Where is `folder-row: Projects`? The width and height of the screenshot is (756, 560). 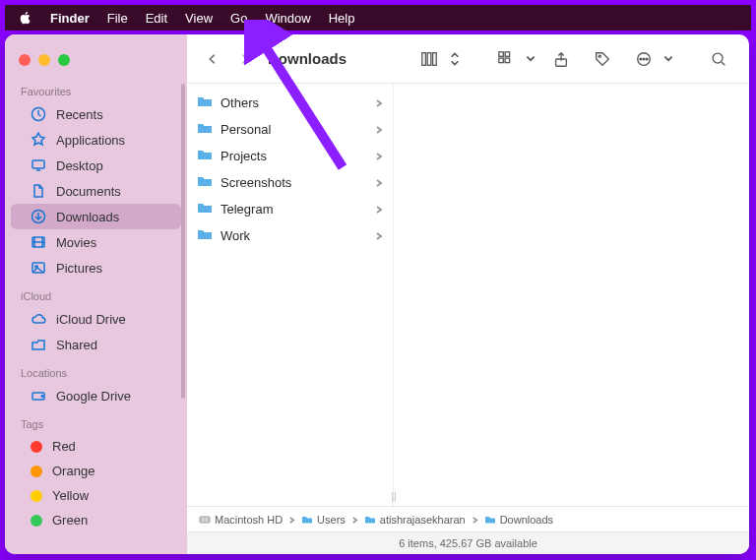
folder-row: Projects is located at coordinates (289, 156).